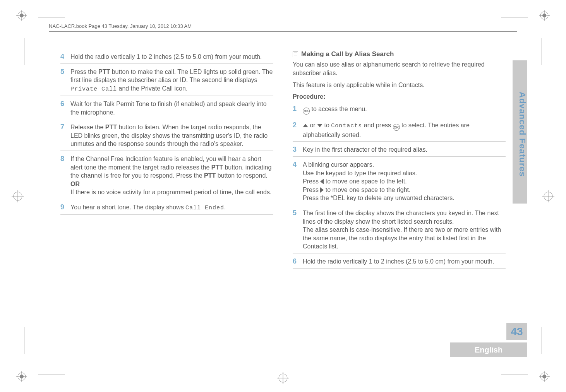 Image resolution: width=566 pixels, height=392 pixels. What do you see at coordinates (399, 110) in the screenshot?
I see `procedure-step: 1OK to access the menu.` at bounding box center [399, 110].